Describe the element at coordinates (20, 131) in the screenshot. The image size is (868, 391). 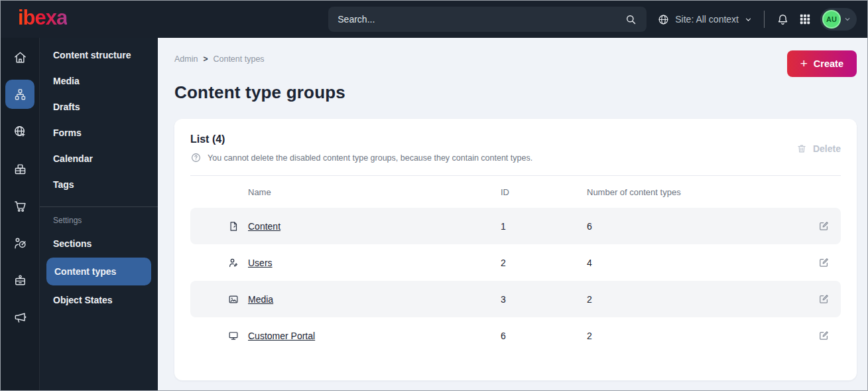
I see `site-globe-icon` at that location.